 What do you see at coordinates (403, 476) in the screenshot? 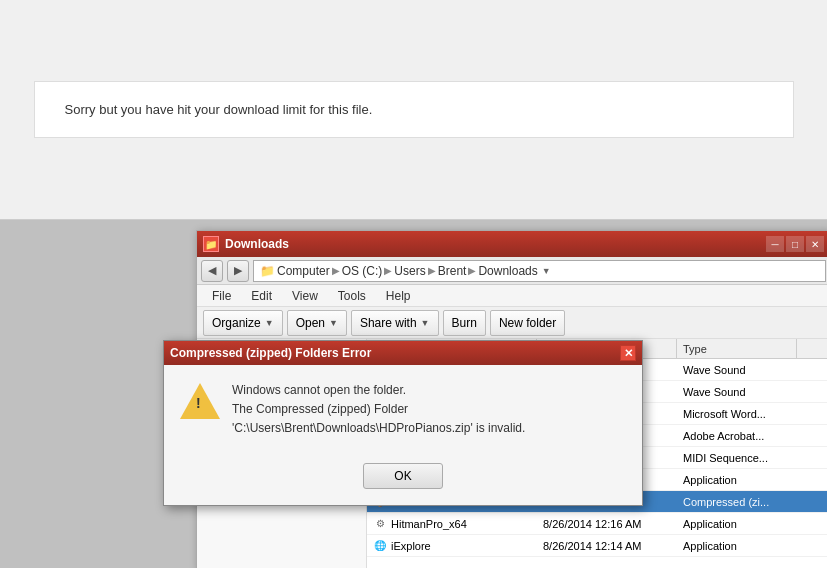
I see `ok-button: OK` at bounding box center [403, 476].